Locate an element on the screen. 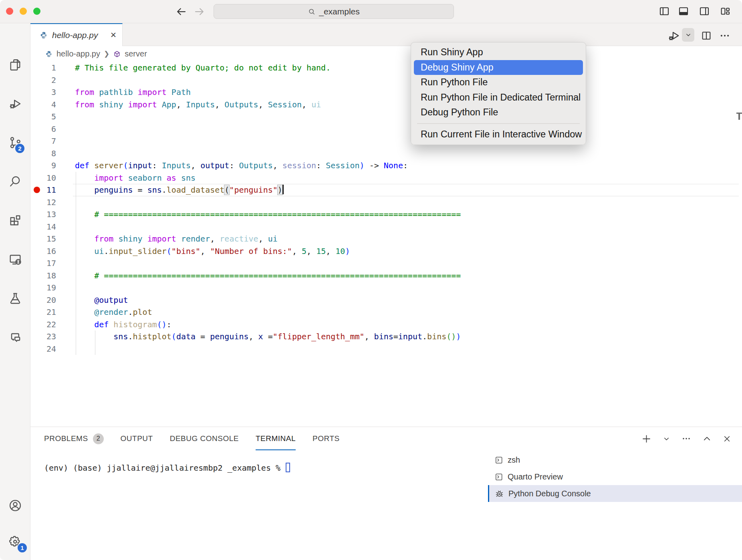  panel-actions is located at coordinates (686, 439).